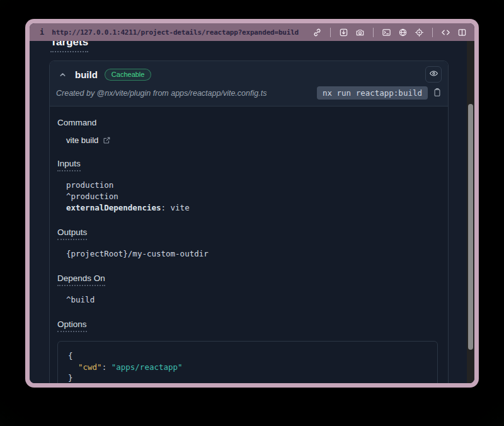 This screenshot has width=504, height=426. I want to click on scrollbar-thumb, so click(471, 227).